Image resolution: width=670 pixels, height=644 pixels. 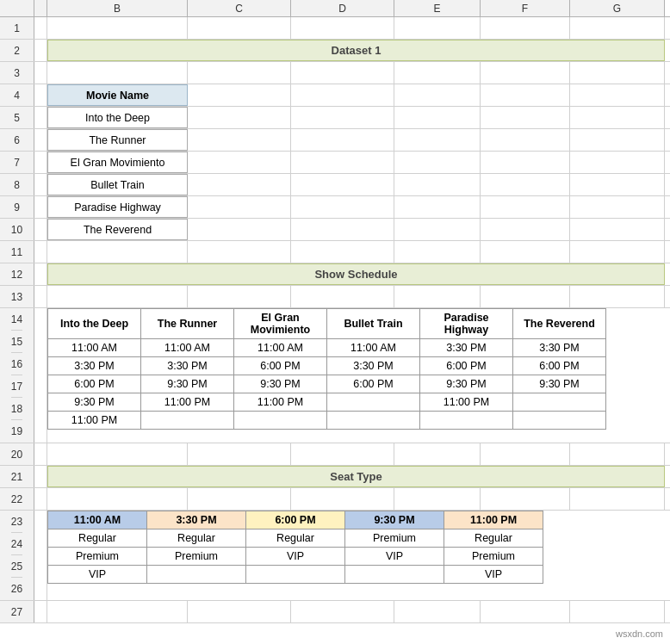 What do you see at coordinates (239, 72) in the screenshot?
I see `cell-c3` at bounding box center [239, 72].